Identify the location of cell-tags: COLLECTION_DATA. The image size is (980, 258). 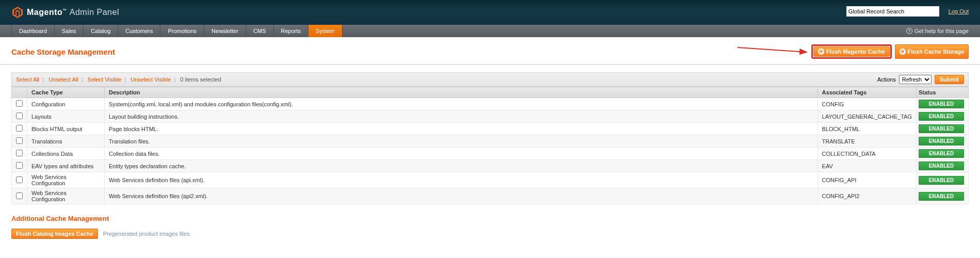
(867, 154).